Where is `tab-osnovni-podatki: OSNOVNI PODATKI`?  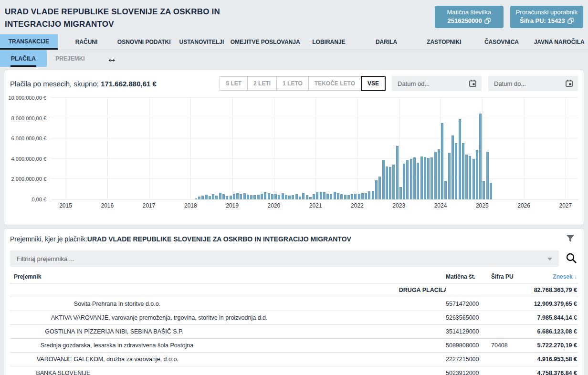
tab-osnovni-podatki: OSNOVNI PODATKI is located at coordinates (144, 42).